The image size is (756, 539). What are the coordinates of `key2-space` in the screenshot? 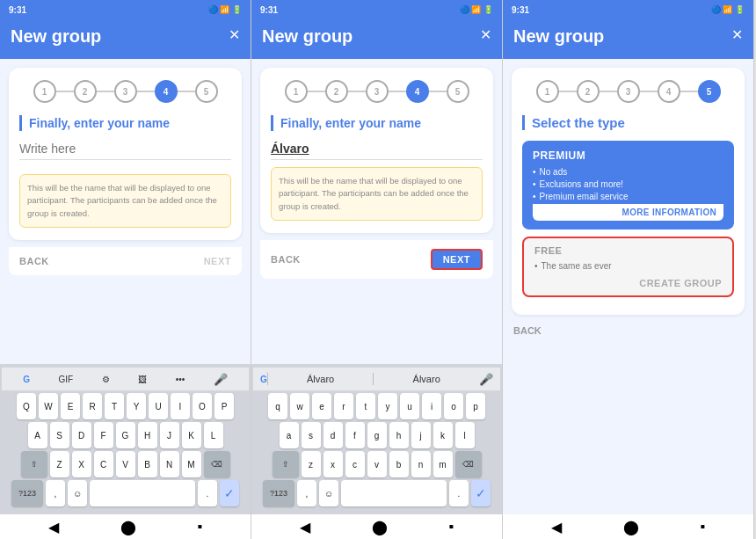 It's located at (394, 493).